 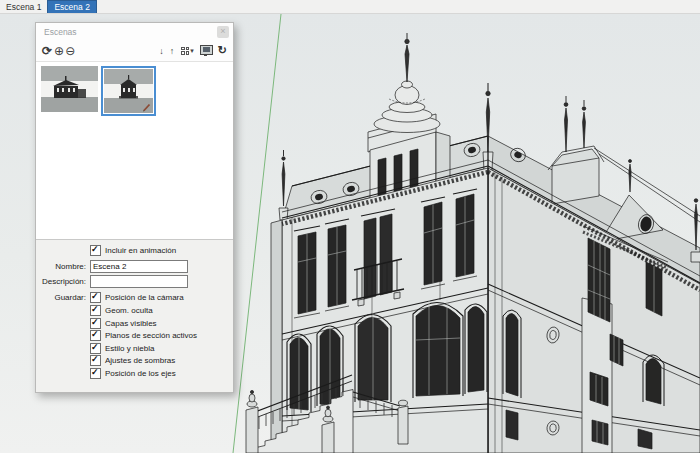 I want to click on save-axes-position-label: Posición de los ejes, so click(x=140, y=374).